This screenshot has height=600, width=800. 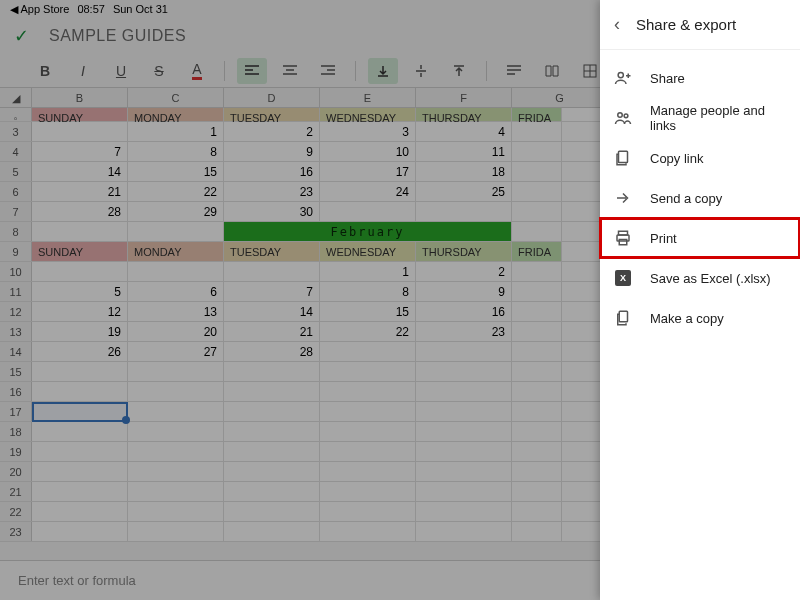 What do you see at coordinates (700, 238) in the screenshot?
I see `print-item: Print` at bounding box center [700, 238].